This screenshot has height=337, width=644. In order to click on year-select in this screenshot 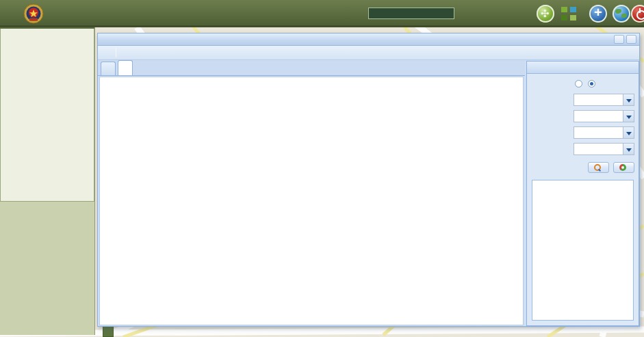, I will do `click(604, 133)`.